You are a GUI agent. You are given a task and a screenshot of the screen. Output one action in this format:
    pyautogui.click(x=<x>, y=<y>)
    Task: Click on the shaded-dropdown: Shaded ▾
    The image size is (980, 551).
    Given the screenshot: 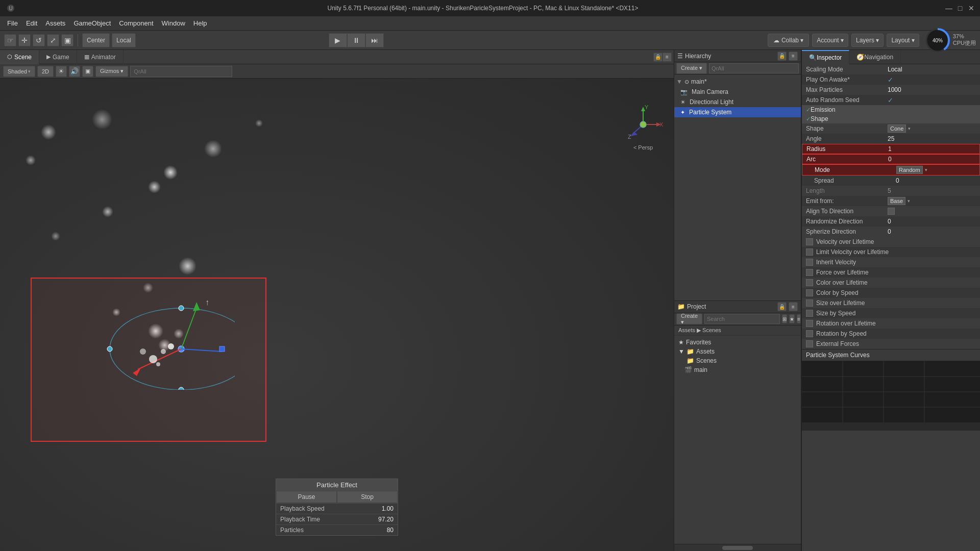 What is the action you would take?
    pyautogui.click(x=19, y=71)
    